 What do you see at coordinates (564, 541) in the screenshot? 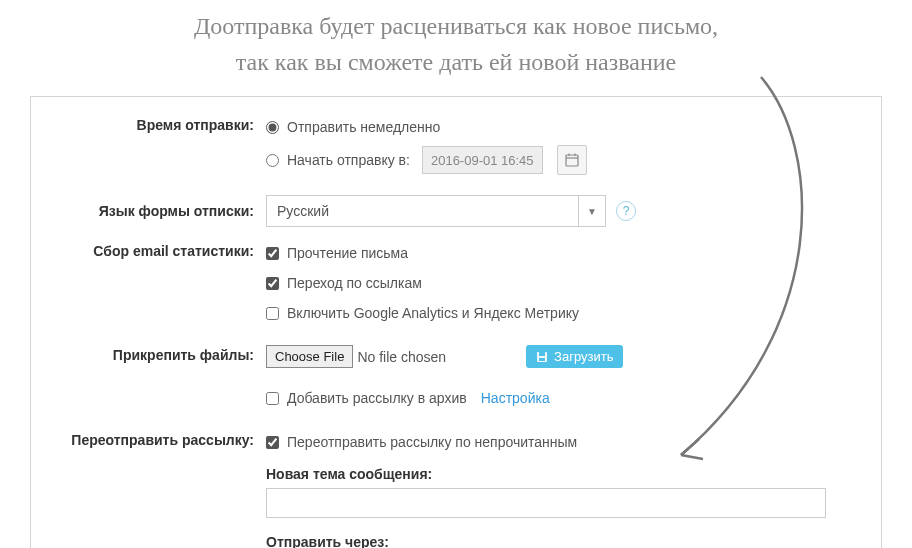
I see `send-after-label: Отправить через:` at bounding box center [564, 541].